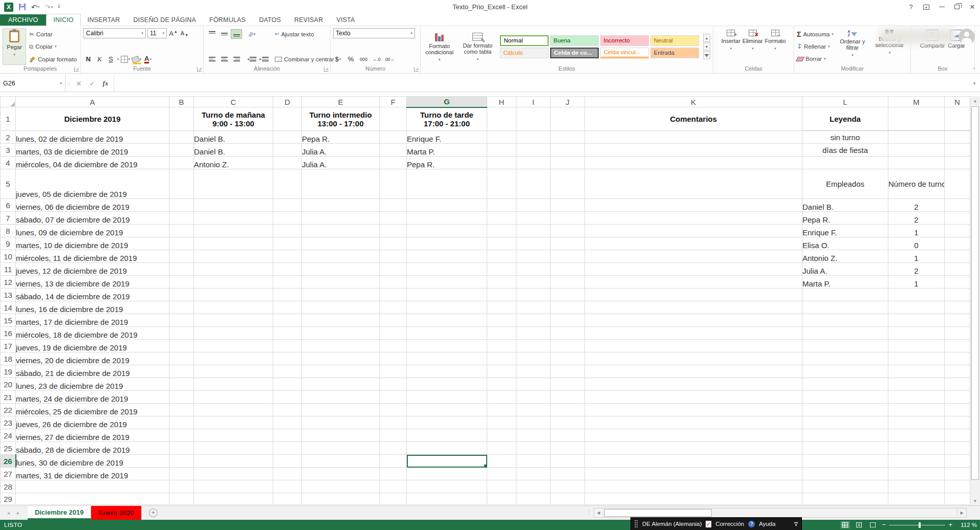 The image size is (980, 530). What do you see at coordinates (694, 119) in the screenshot?
I see `cell-K1: Comentarios` at bounding box center [694, 119].